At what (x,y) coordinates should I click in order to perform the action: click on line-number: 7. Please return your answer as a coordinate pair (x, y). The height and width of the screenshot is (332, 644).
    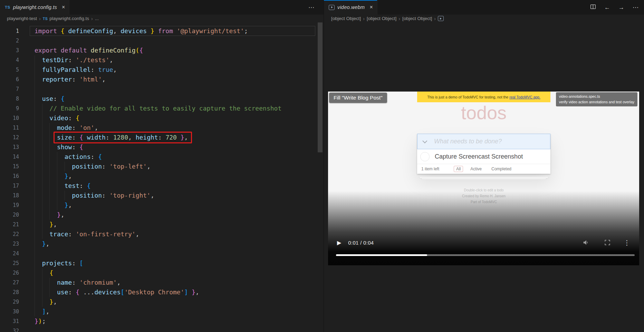
    Looking at the image, I should click on (10, 89).